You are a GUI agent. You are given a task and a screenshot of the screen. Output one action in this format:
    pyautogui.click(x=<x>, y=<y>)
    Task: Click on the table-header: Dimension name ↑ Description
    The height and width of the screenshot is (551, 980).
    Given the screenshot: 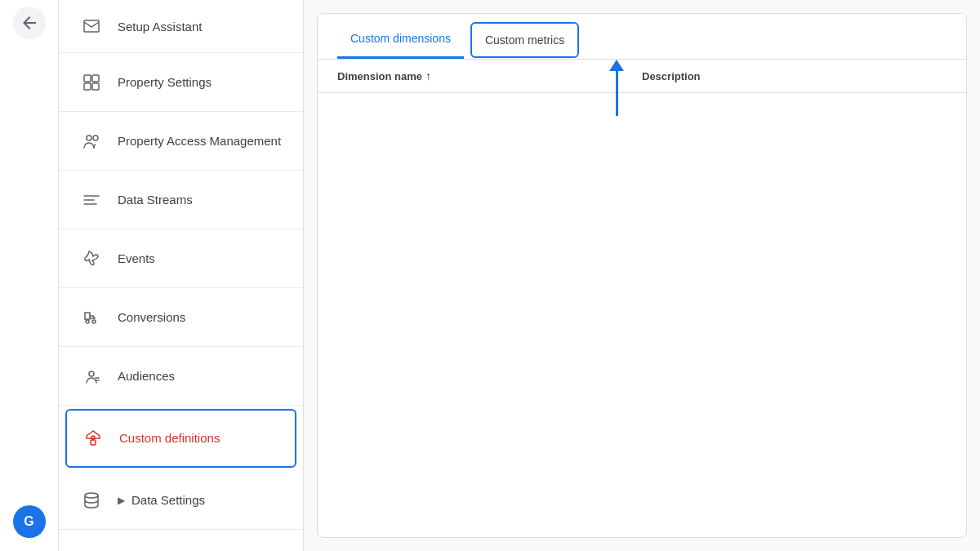 What is the action you would take?
    pyautogui.click(x=642, y=77)
    